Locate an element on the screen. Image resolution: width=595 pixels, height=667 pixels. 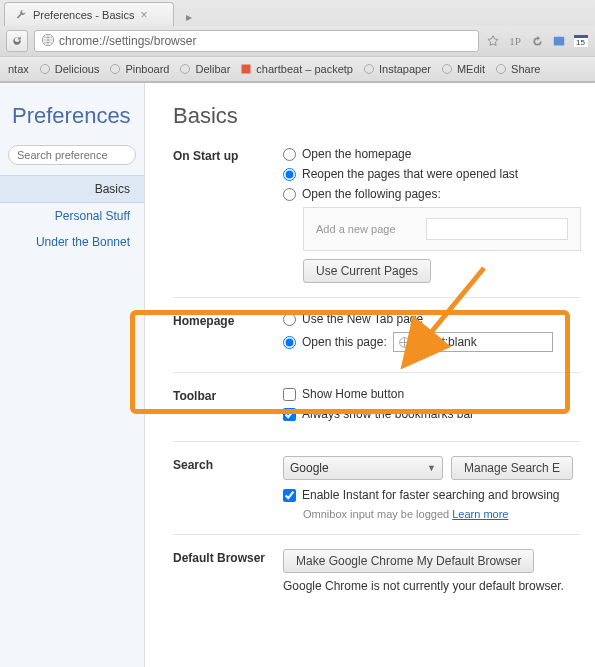
bookmark-item: ntax is located at coordinates (18, 69).